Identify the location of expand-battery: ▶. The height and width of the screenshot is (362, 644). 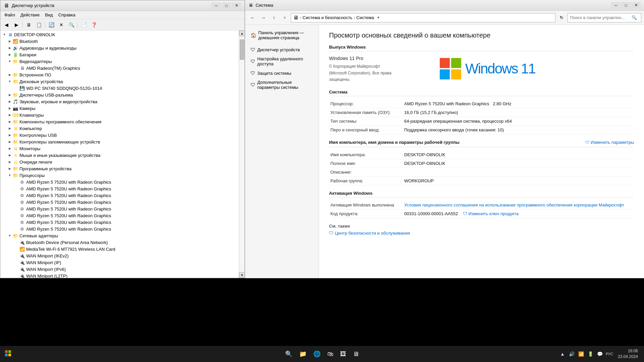
(10, 55).